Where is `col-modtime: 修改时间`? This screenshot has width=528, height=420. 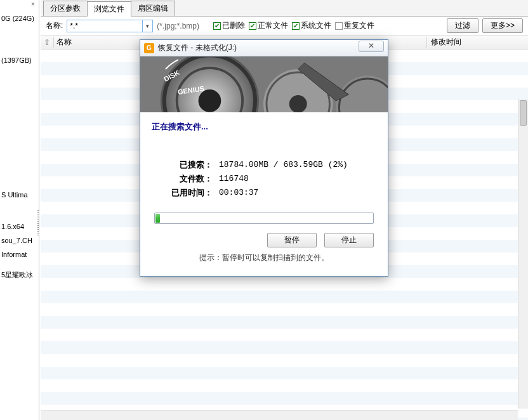 col-modtime: 修改时间 is located at coordinates (477, 42).